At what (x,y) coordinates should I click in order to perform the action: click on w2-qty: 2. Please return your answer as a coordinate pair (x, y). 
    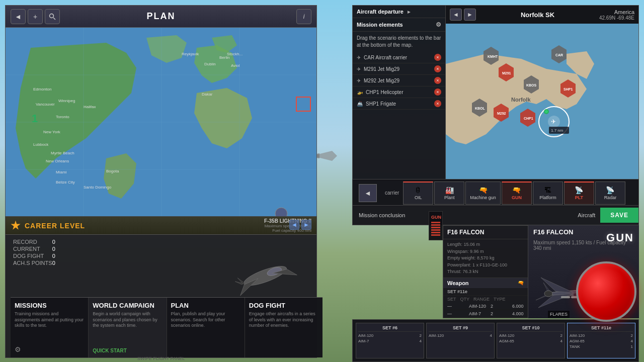
    Looking at the image, I should click on (499, 314).